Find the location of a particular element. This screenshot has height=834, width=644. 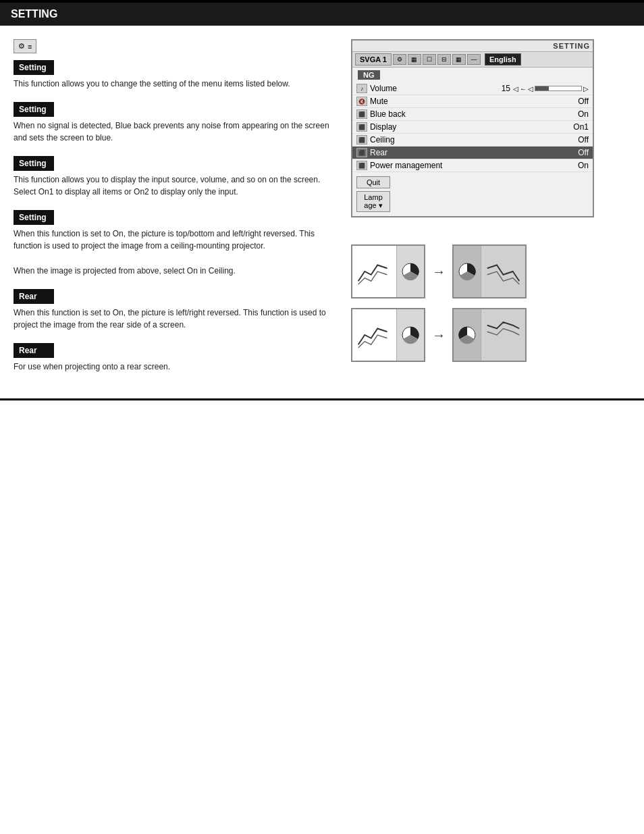

osd-lang-button: English is located at coordinates (503, 59).